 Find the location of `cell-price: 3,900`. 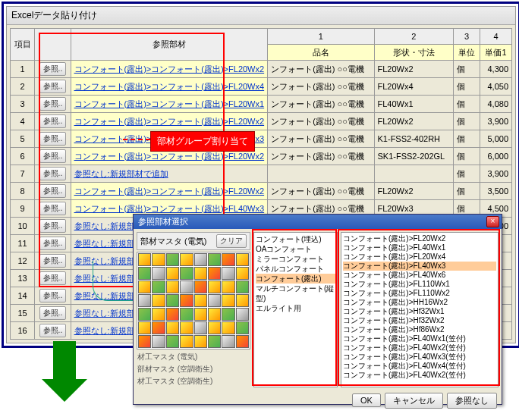

cell-price: 3,900 is located at coordinates (495, 174).